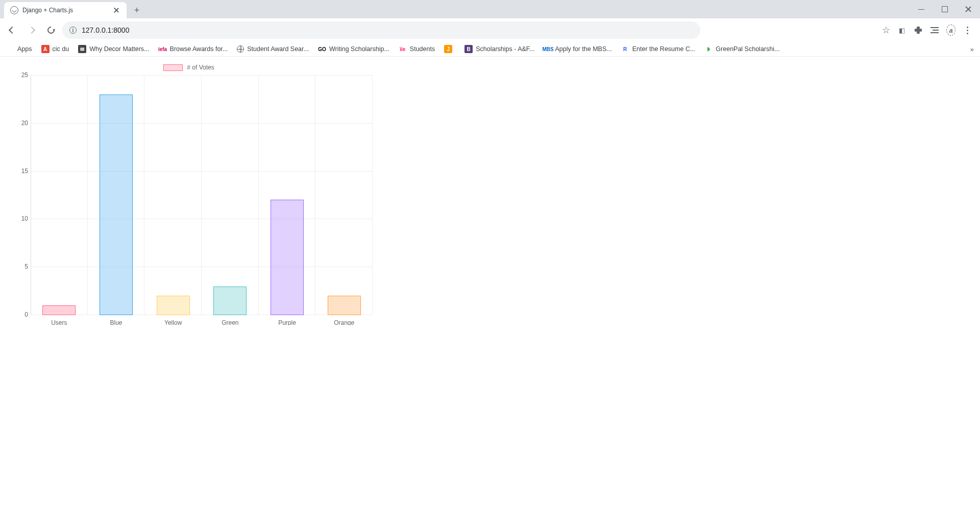 This screenshot has width=980, height=526. Describe the element at coordinates (24, 49) in the screenshot. I see `bookmark-label: Apps` at that location.